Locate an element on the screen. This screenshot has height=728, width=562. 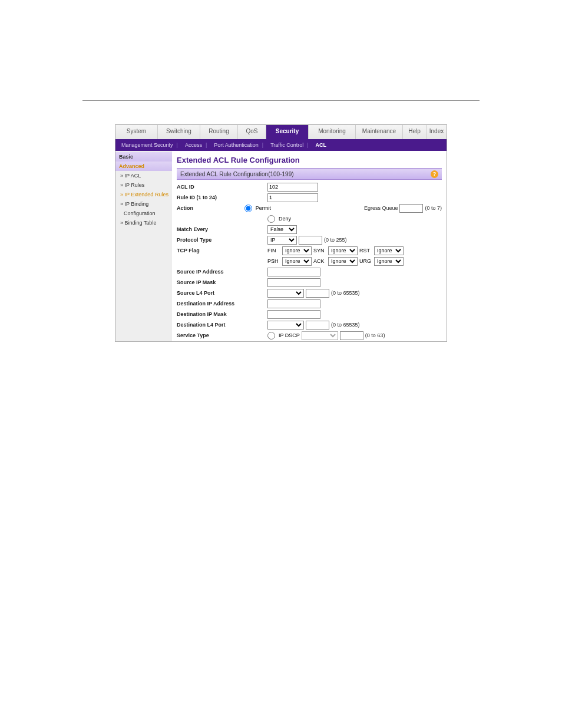
egress-hint: (0 to 7) is located at coordinates (434, 208).